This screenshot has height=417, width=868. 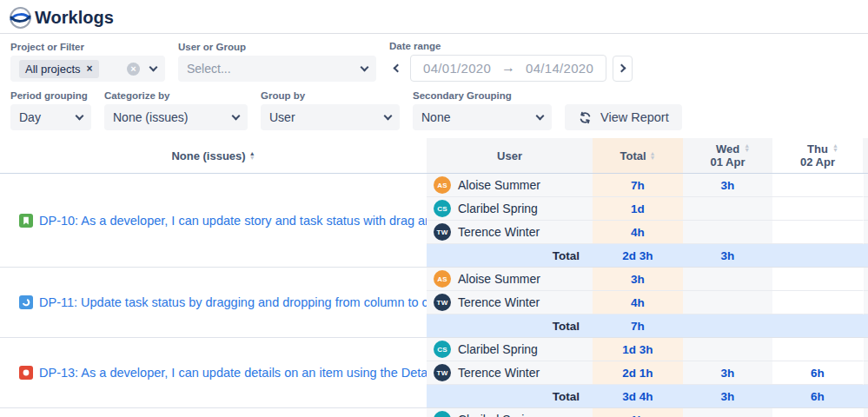 I want to click on column-header-day: Thu▲▼02 Apr, so click(x=818, y=156).